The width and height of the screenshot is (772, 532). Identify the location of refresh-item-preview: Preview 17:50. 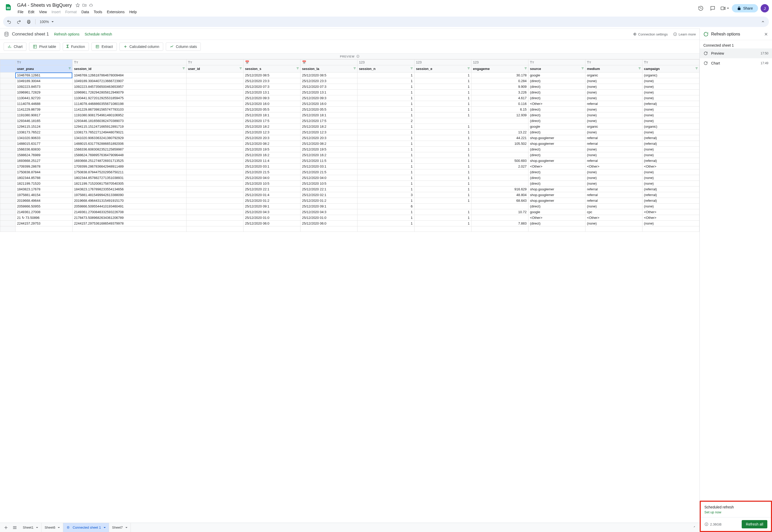
(736, 53).